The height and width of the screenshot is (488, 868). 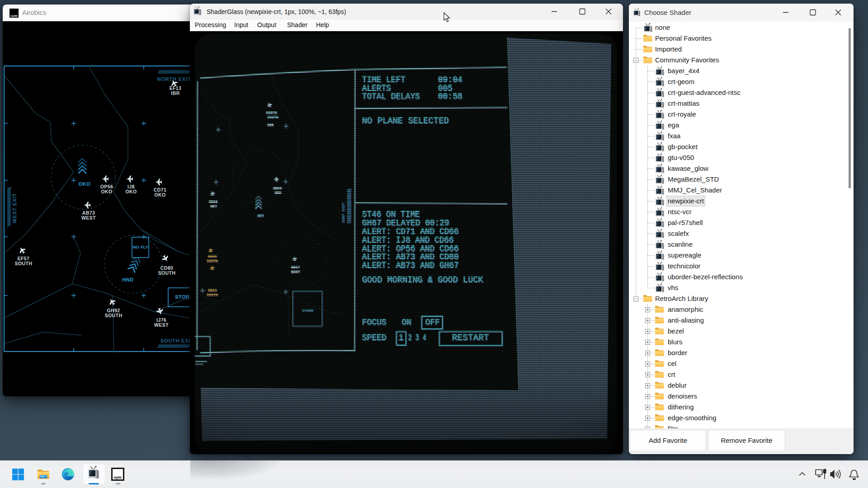 I want to click on svg-text: EAST, so click(x=296, y=272).